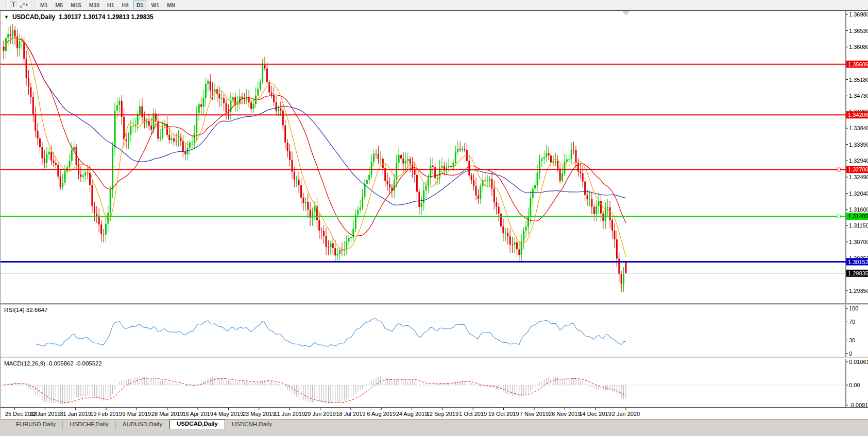 This screenshot has width=868, height=436. Describe the element at coordinates (473, 414) in the screenshot. I see `svg-text: 1 Oct 2019` at that location.